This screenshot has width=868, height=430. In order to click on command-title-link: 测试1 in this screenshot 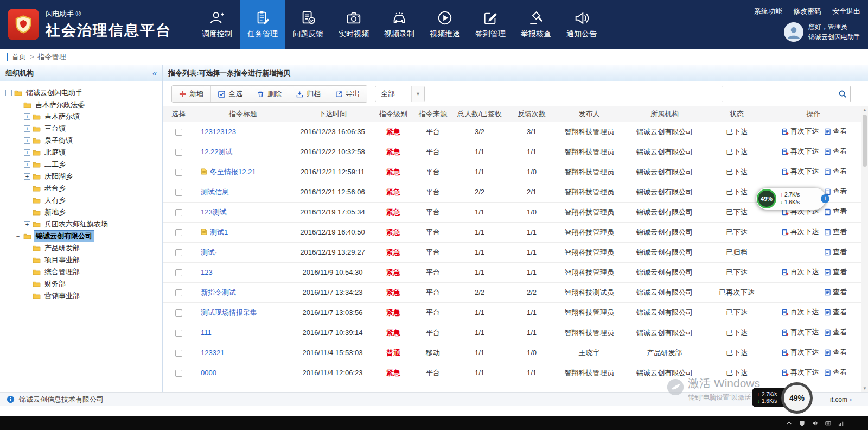, I will do `click(219, 232)`.